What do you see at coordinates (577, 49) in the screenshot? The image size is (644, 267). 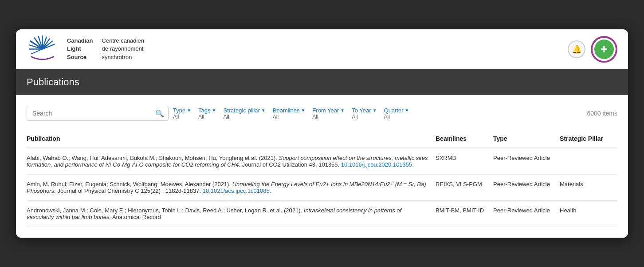 I see `notification-button: 🔔` at bounding box center [577, 49].